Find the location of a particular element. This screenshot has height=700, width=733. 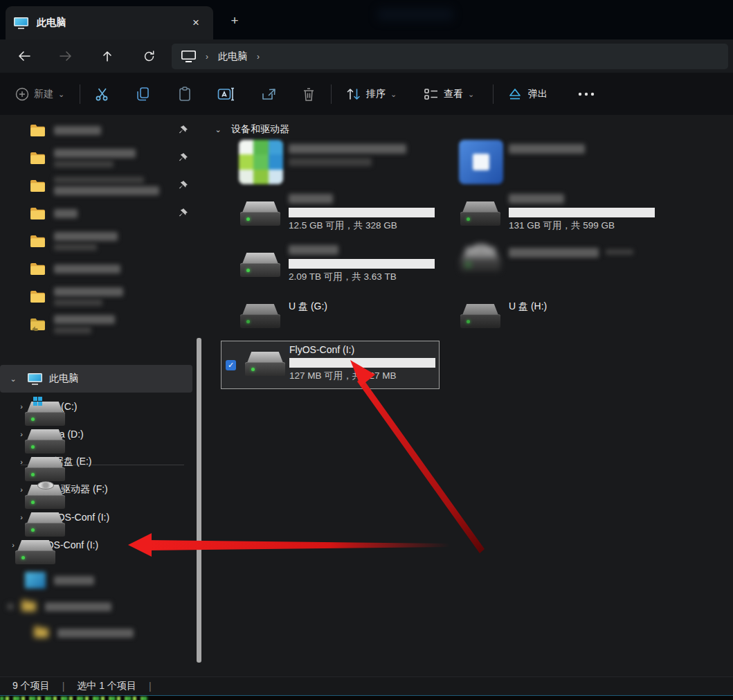

status-bar: 9 个项目 | 选中 1 个项目 | is located at coordinates (367, 685).